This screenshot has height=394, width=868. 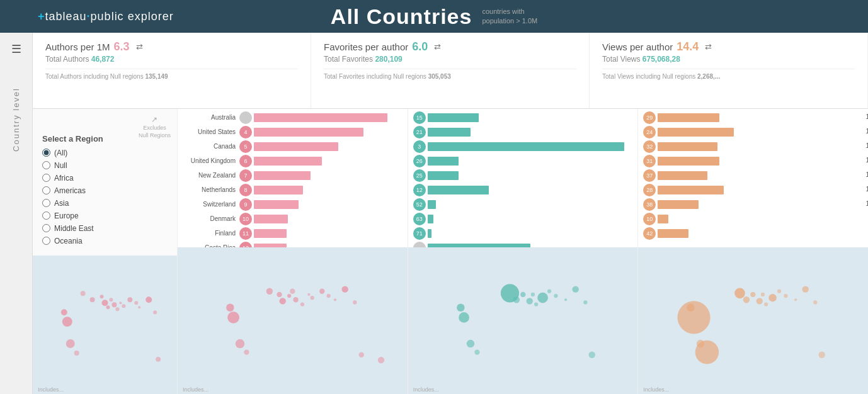 I want to click on logo: +tableau·public explorer, so click(x=106, y=16).